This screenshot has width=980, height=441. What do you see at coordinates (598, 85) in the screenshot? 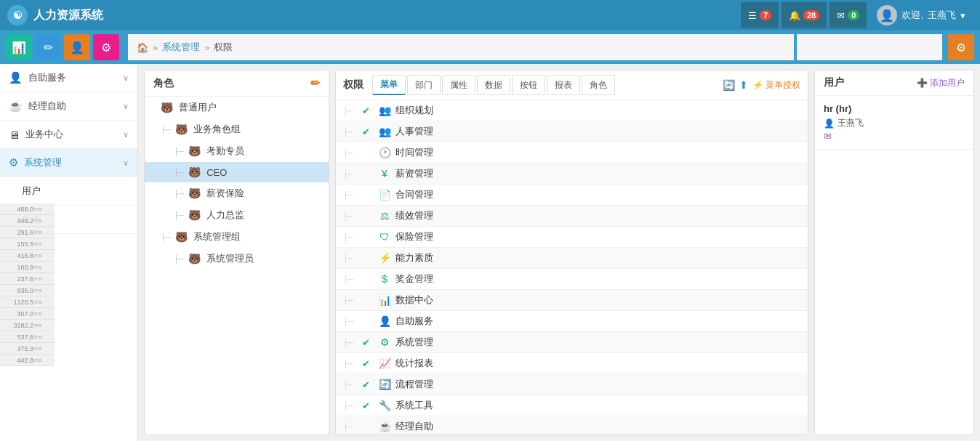
I see `tab-角色: 角色` at bounding box center [598, 85].